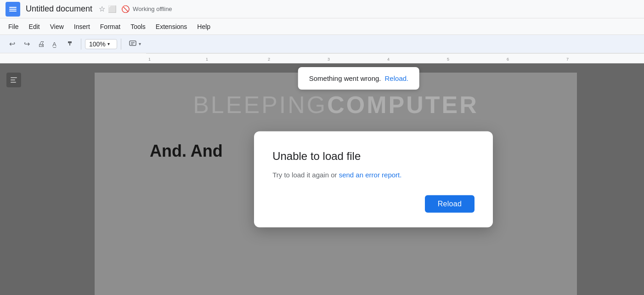  What do you see at coordinates (373, 156) in the screenshot?
I see `modal-title: Unable to load file` at bounding box center [373, 156].